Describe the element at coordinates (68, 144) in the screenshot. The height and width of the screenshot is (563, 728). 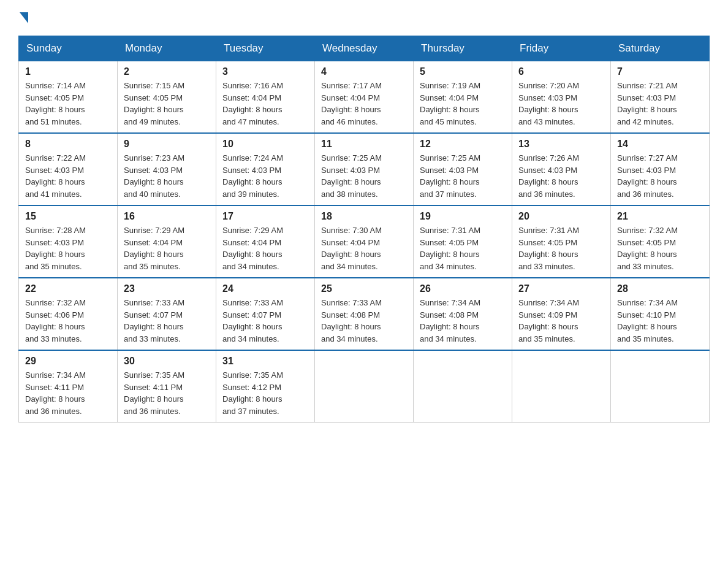
I see `day-number: 8` at that location.